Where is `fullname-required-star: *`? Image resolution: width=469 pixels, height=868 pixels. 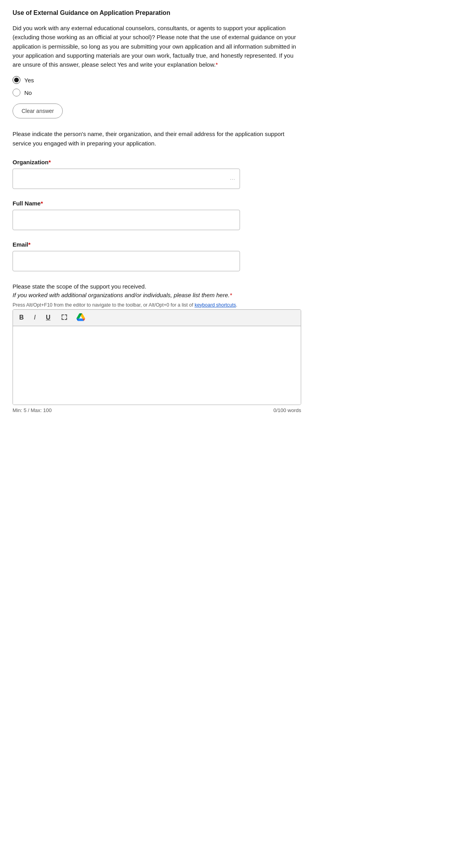 fullname-required-star: * is located at coordinates (42, 203).